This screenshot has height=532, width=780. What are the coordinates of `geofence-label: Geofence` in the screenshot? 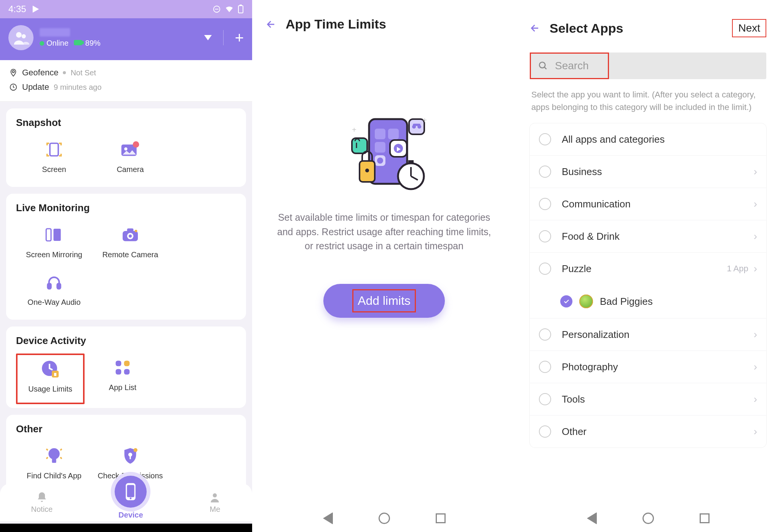 It's located at (40, 73).